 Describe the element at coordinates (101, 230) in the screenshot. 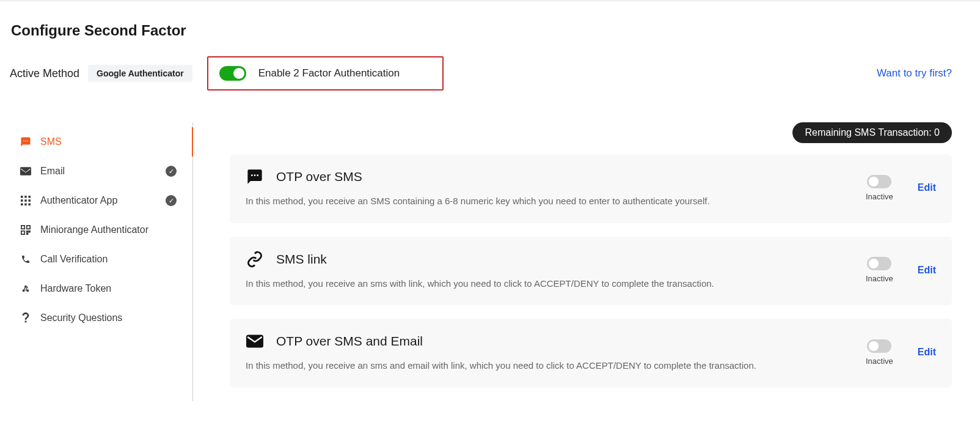

I see `sidebar-item-miniorange-authenticator: Miniorange Authenticator` at that location.